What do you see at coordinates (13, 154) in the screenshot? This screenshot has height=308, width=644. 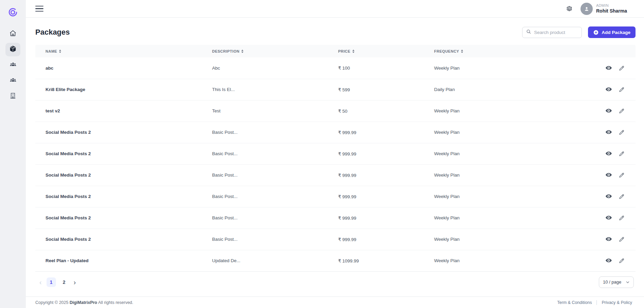 I see `sidebar` at bounding box center [13, 154].